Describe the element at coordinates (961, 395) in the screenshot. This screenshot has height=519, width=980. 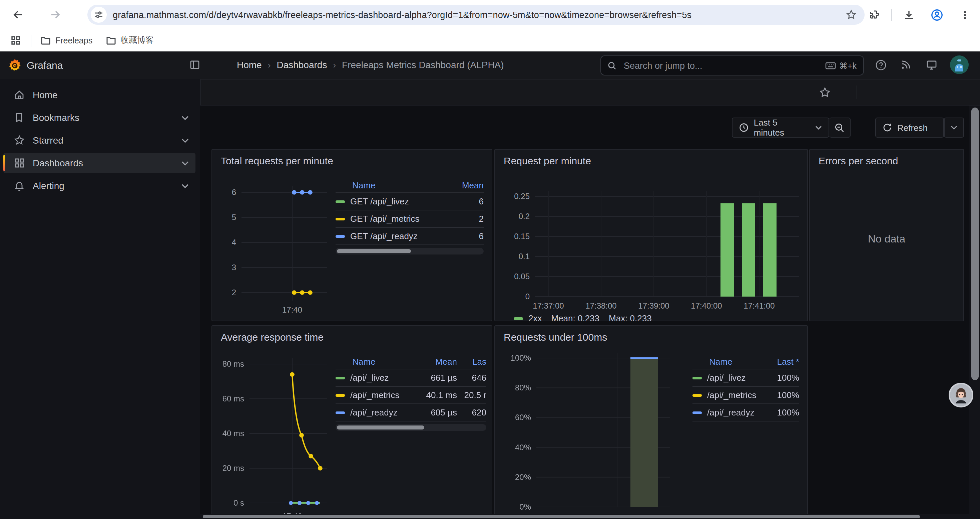
I see `assistant-avatar` at that location.